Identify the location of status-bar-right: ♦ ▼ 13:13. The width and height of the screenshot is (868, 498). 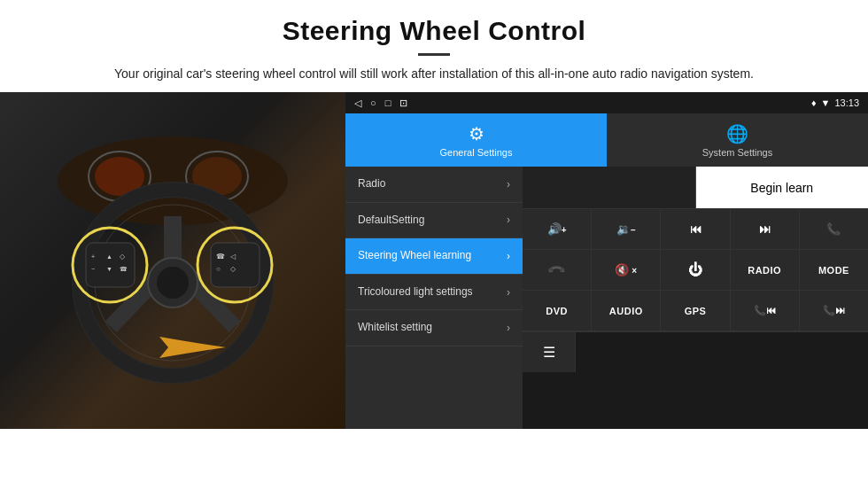
(835, 103).